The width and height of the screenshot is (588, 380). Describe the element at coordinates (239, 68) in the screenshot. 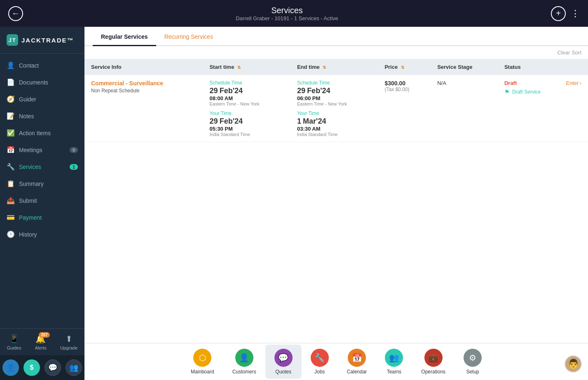

I see `sort-start-icon: ⇅` at that location.